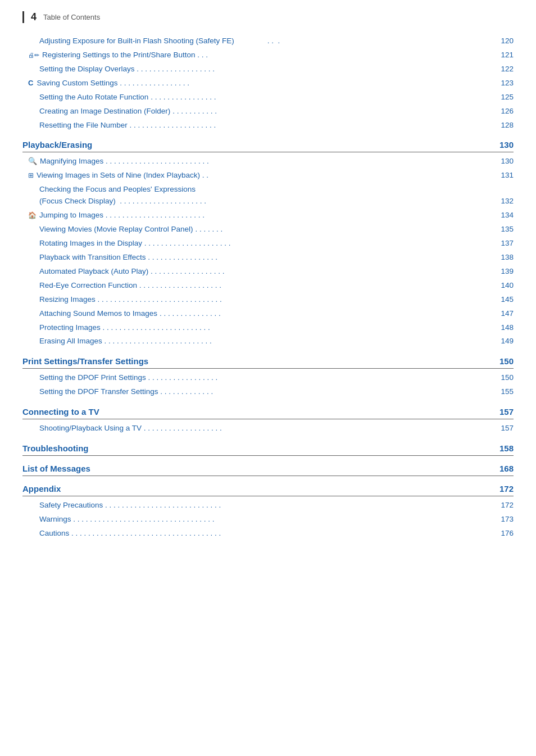  What do you see at coordinates (268, 286) in the screenshot?
I see `list-item: Red-Eye Correction Function . . . . . . …` at bounding box center [268, 286].